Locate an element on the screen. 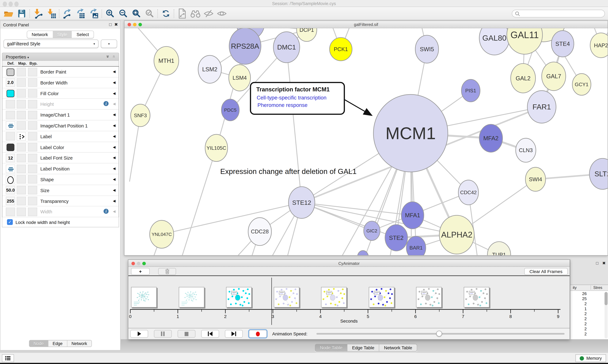 The height and width of the screenshot is (364, 608). property-row-transparency: 255Transparency◀ is located at coordinates (61, 201).